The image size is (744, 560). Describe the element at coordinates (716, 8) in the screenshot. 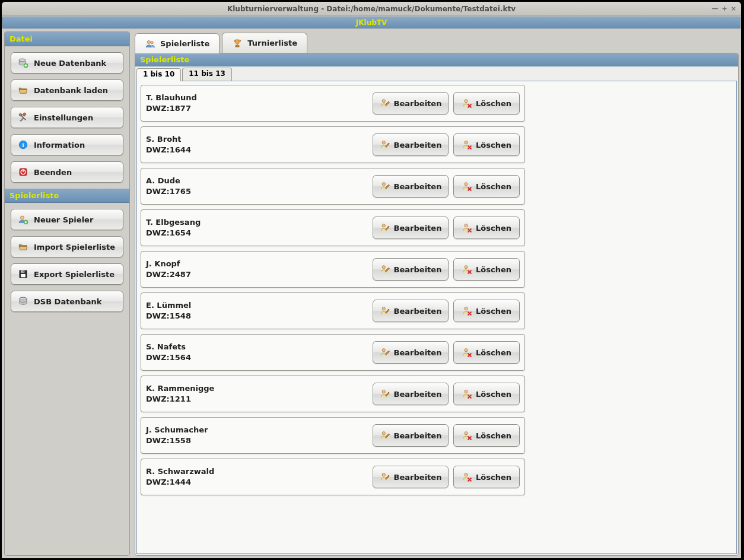

I see `minimize-icon: —` at that location.